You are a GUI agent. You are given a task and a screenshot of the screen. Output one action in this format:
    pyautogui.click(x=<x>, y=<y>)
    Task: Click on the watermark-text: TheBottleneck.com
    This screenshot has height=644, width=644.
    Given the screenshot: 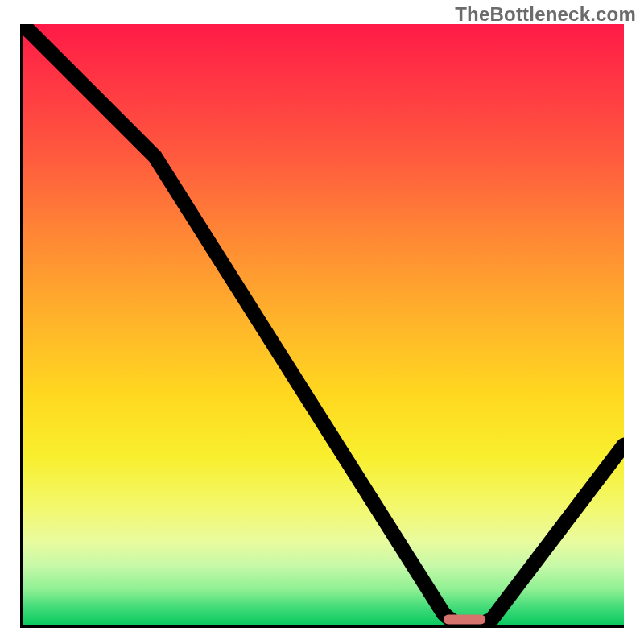 What is the action you would take?
    pyautogui.click(x=546, y=14)
    